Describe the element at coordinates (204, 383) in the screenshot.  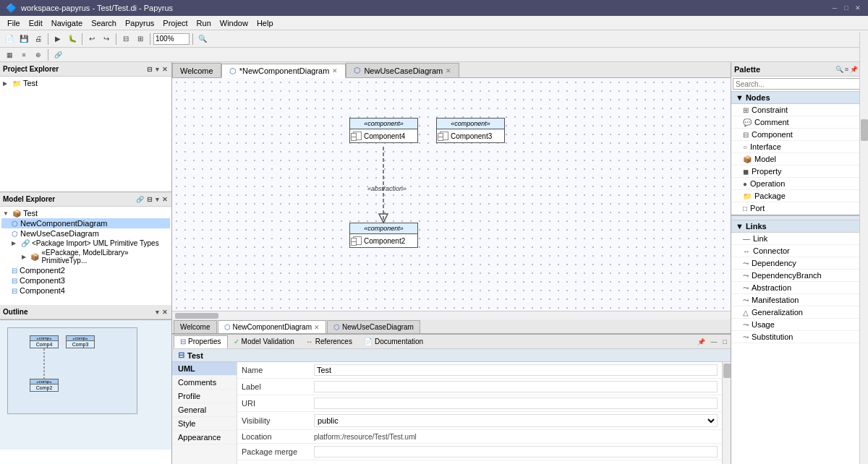
I see `props-sidebar-comments: Comments` at that location.